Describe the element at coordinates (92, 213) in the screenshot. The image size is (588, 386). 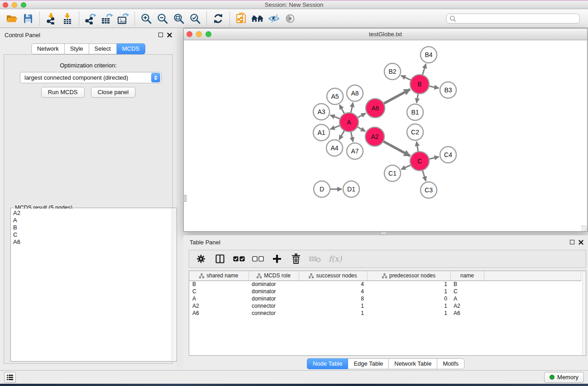
I see `mcds-result-item: A2` at that location.